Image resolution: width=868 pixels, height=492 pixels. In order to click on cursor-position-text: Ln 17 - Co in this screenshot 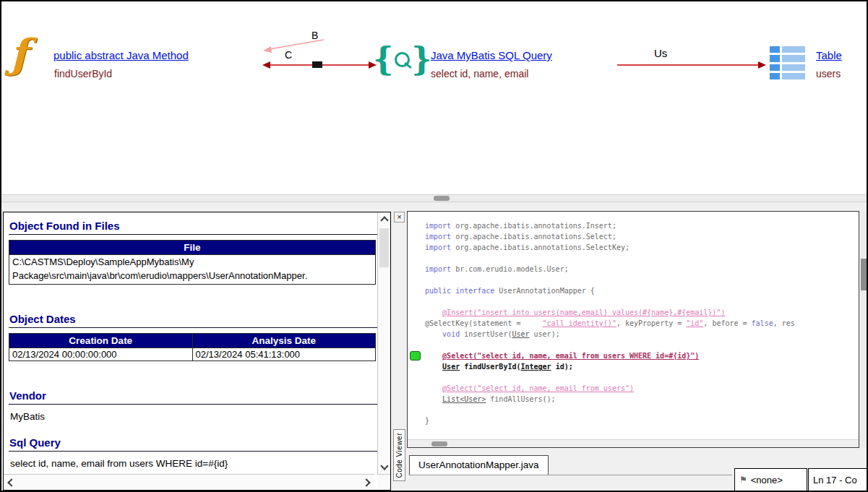, I will do `click(835, 480)`.